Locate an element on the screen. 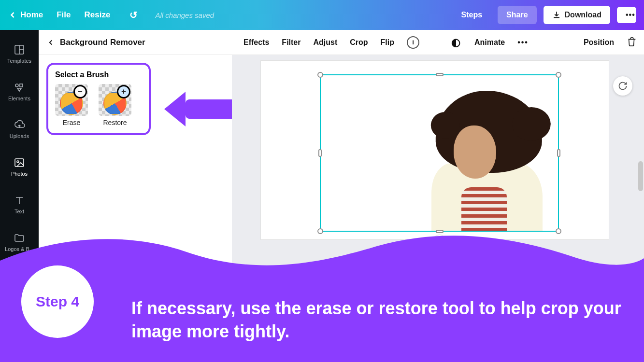 The image size is (644, 362). context-tools: Effects Filter Adjust Crop Flip i ◐ Anim… is located at coordinates (438, 42).